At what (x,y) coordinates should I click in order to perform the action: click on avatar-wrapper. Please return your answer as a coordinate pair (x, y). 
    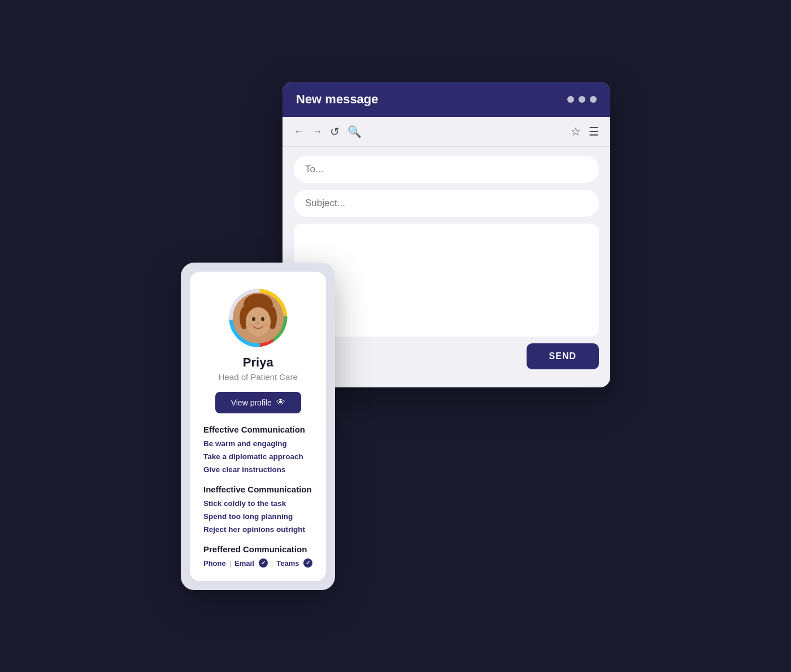
    Looking at the image, I should click on (258, 318).